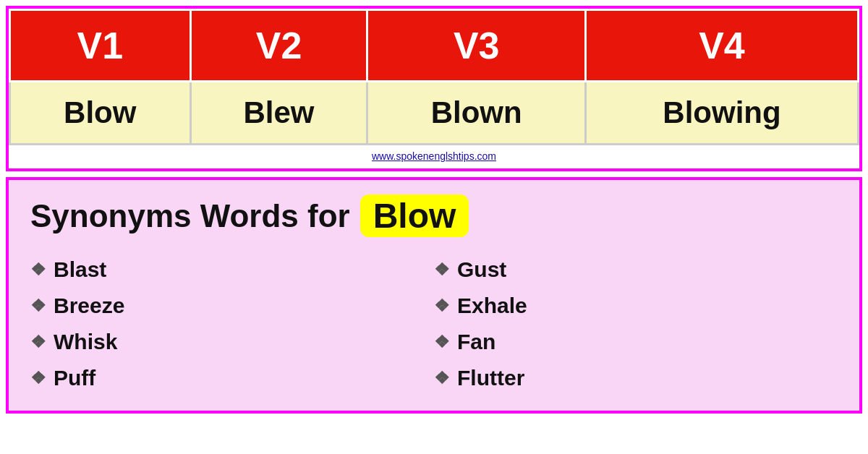  What do you see at coordinates (190, 216) in the screenshot?
I see `title-prefix: Synonyms Words for` at bounding box center [190, 216].